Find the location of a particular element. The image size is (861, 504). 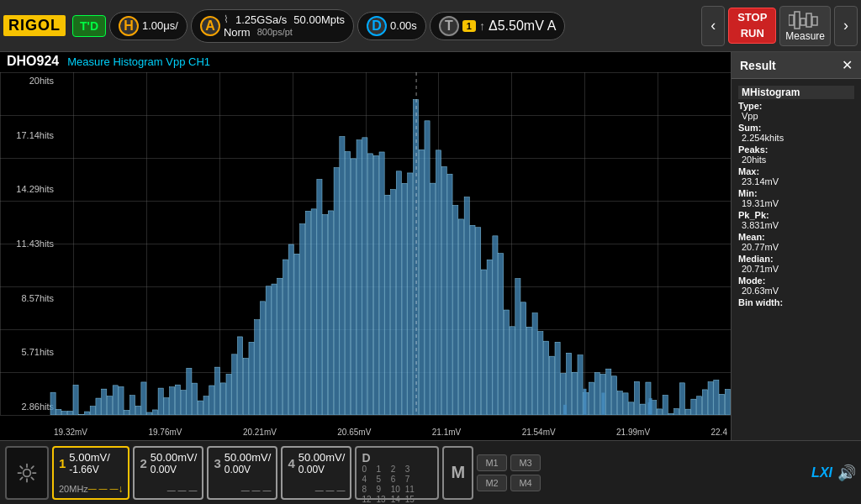

rigol-logo: RIGOL is located at coordinates (34, 25).